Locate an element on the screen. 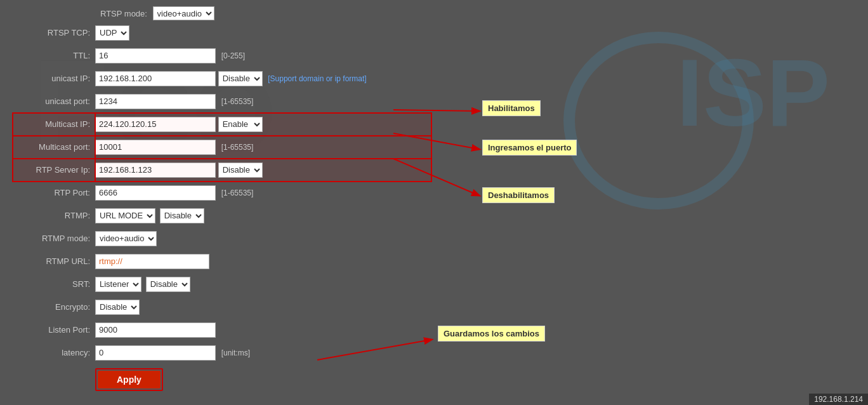 The width and height of the screenshot is (868, 405). apply-button-wrapper: Apply is located at coordinates (434, 380).